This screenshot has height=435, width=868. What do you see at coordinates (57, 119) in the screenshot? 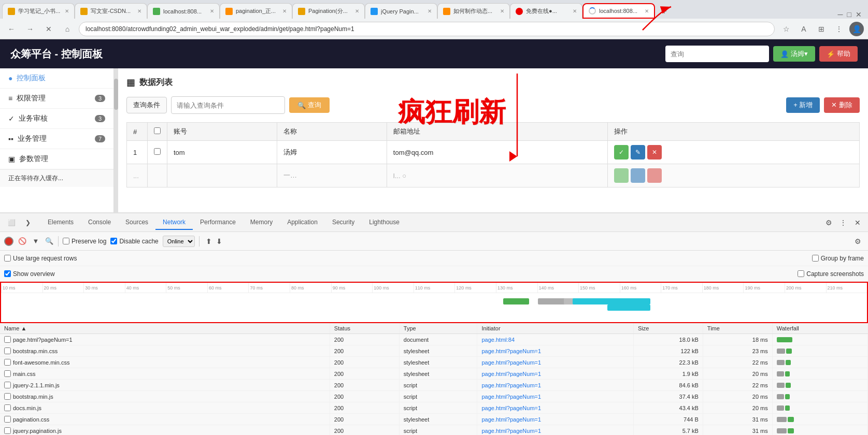
I see `sidebar-item-audit: ✓ 业务审核 3` at bounding box center [57, 119].